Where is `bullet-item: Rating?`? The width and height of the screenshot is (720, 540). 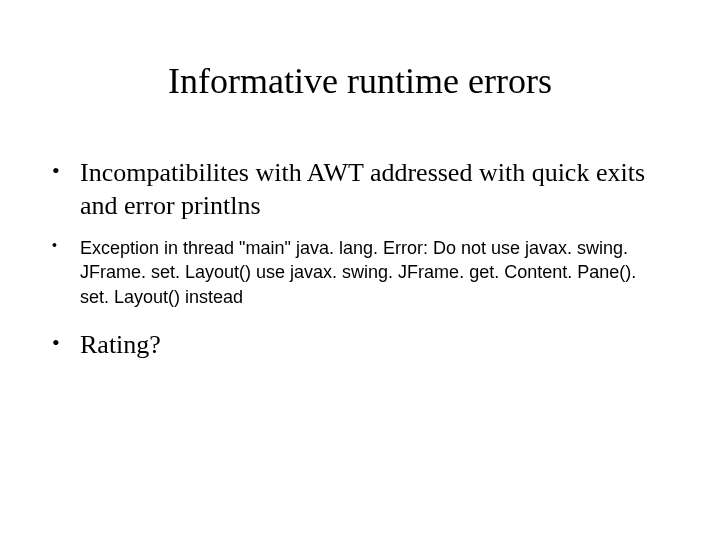
bullet-item: Rating? is located at coordinates (360, 346).